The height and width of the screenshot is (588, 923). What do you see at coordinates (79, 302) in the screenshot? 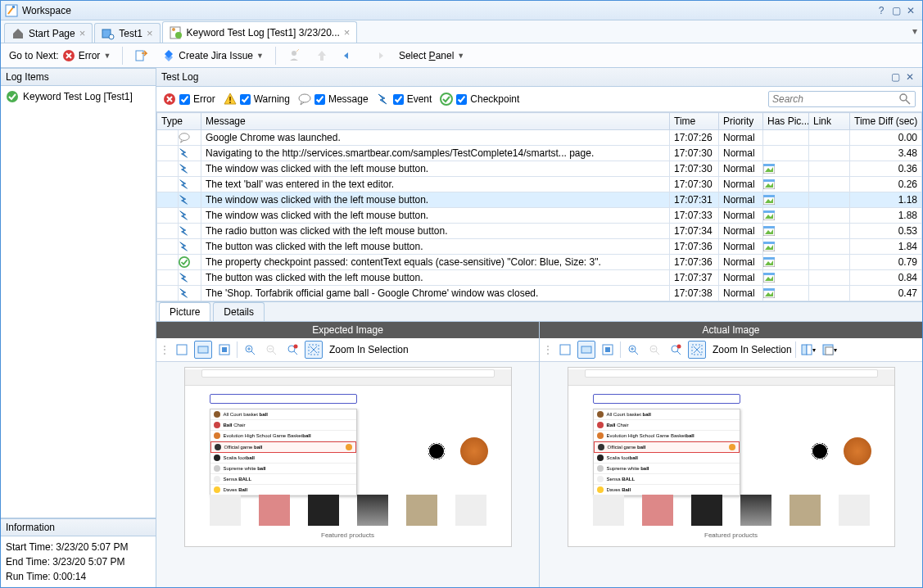
I see `log-items-tree: Keyword Test Log [Test1]` at bounding box center [79, 302].